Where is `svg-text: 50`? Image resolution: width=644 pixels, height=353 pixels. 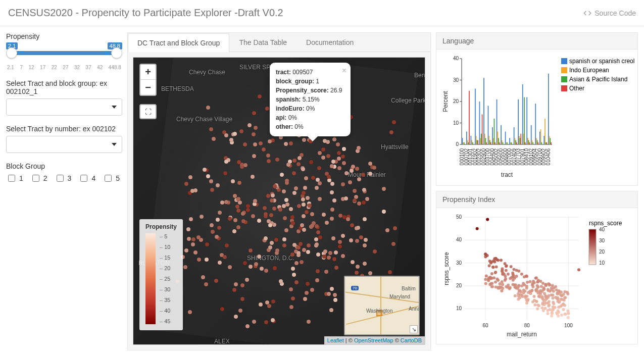
svg-text: 50 is located at coordinates (459, 217).